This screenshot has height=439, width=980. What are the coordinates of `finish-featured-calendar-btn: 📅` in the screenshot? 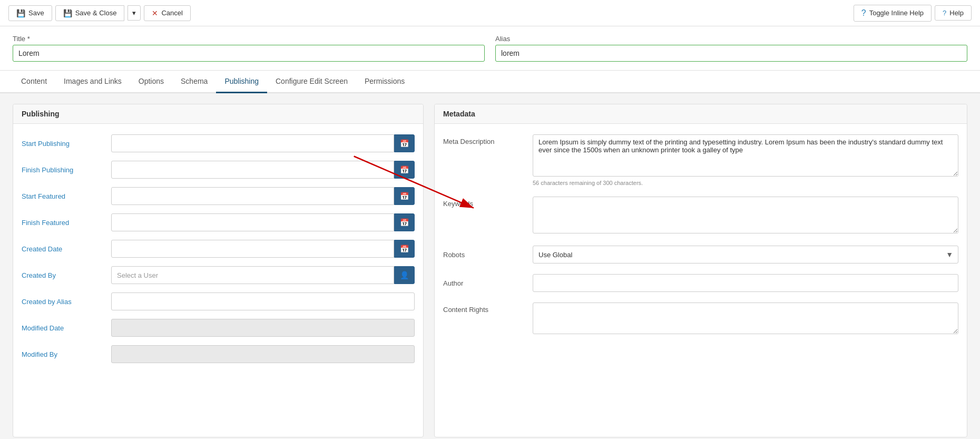 It's located at (405, 222).